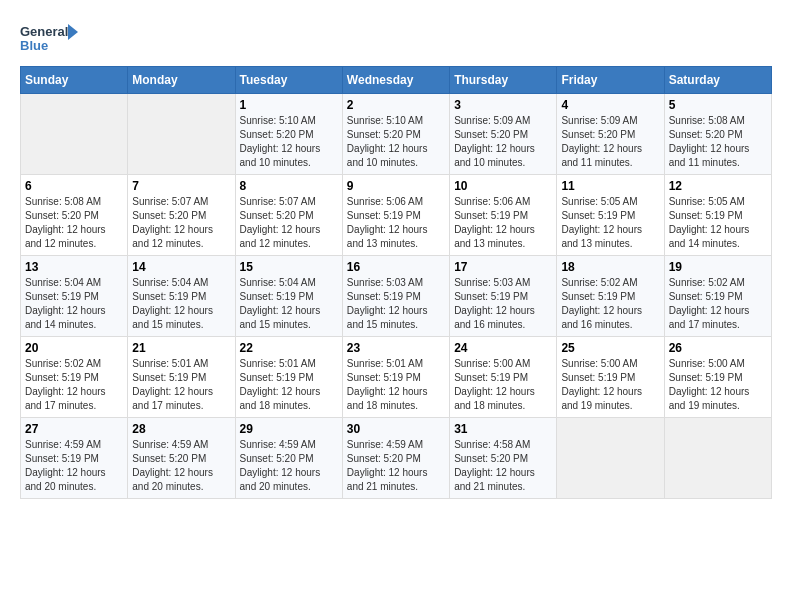 Image resolution: width=792 pixels, height=612 pixels. I want to click on calendar-cell: 23Sunrise: 5:01 AMSunset: 5:19 PMDayligh…, so click(396, 378).